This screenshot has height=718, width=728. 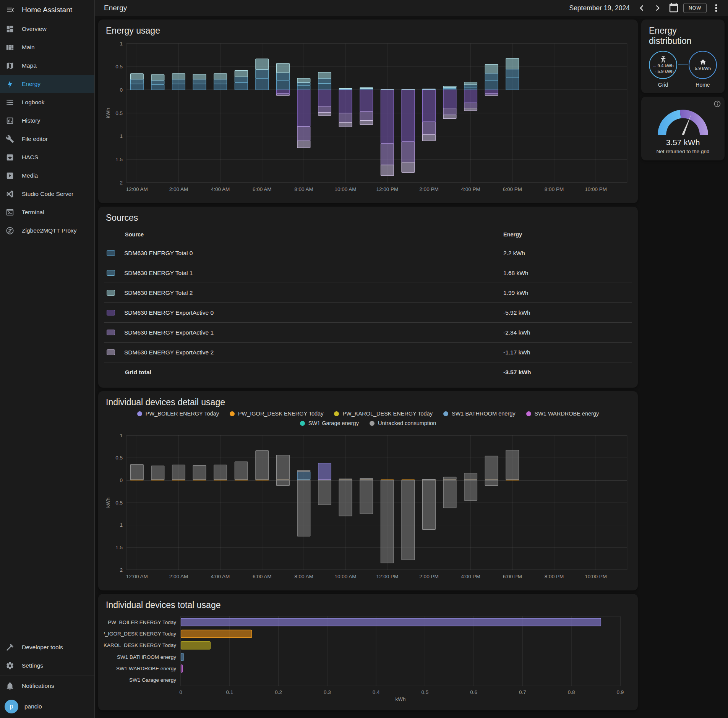 What do you see at coordinates (383, 414) in the screenshot?
I see `legend-item-pw-karol-desk-energy-today: PW_KAROL_DESK ENERGY Today` at bounding box center [383, 414].